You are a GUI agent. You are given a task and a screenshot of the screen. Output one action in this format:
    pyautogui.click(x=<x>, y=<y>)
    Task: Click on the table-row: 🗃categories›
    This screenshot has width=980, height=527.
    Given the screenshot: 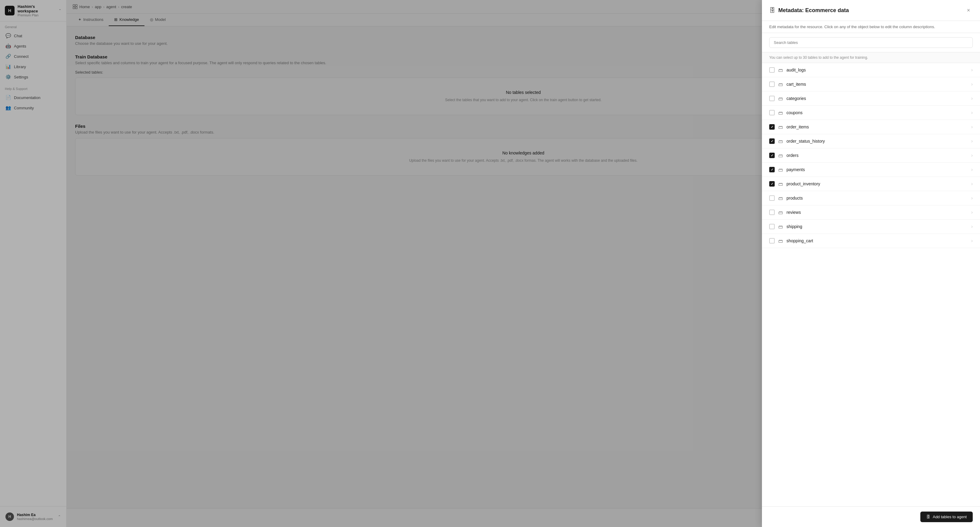 What is the action you would take?
    pyautogui.click(x=871, y=99)
    